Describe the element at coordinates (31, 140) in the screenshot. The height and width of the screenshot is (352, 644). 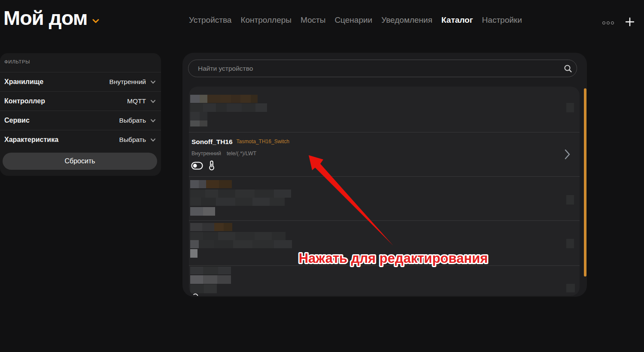
I see `filter-label: Характеристика` at that location.